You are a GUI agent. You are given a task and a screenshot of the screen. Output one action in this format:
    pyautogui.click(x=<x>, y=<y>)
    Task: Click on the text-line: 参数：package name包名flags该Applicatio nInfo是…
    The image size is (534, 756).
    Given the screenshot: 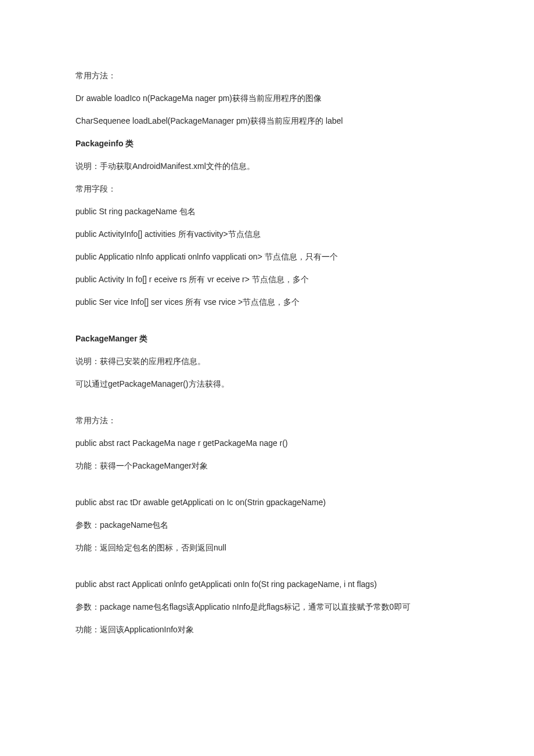 What is the action you would take?
    pyautogui.click(x=267, y=607)
    